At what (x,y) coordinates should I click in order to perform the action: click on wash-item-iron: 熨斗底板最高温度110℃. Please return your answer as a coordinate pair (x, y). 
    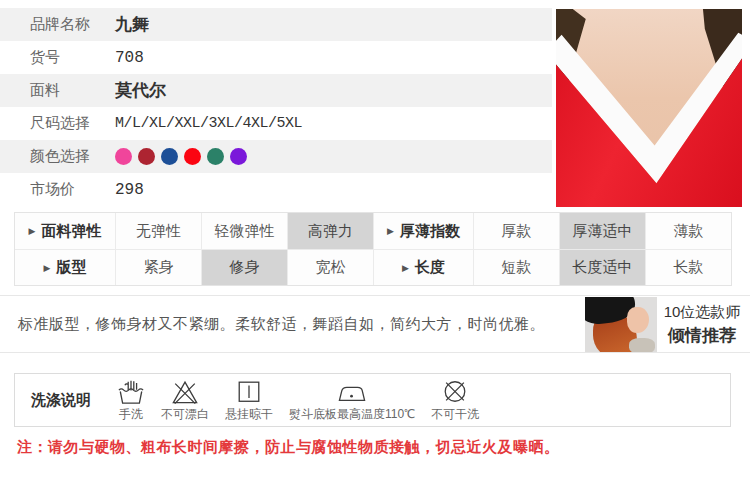
    Looking at the image, I should click on (352, 400).